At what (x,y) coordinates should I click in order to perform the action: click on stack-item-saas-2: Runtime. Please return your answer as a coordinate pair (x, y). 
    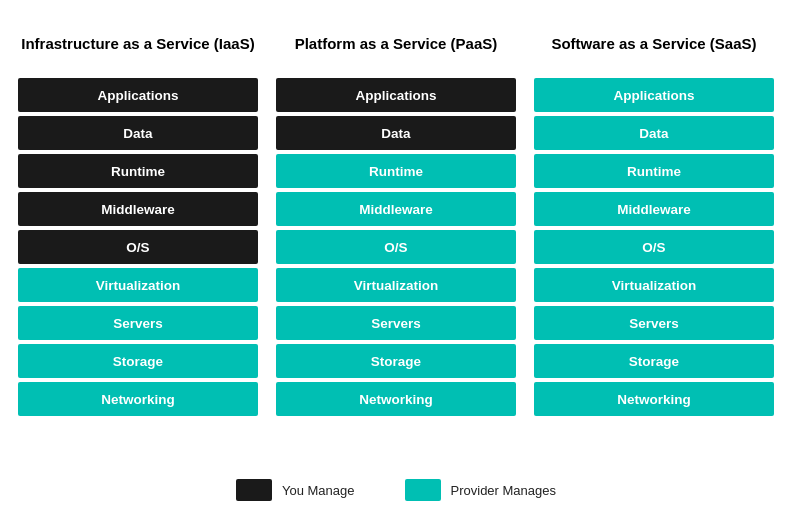
    Looking at the image, I should click on (654, 171).